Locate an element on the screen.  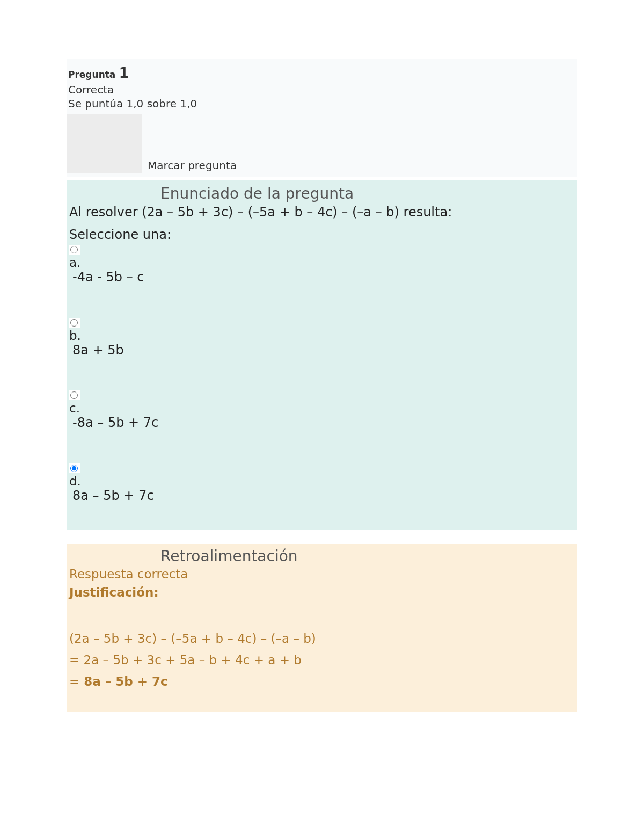
option-a: a. -4a - 5b – c is located at coordinates (322, 265).